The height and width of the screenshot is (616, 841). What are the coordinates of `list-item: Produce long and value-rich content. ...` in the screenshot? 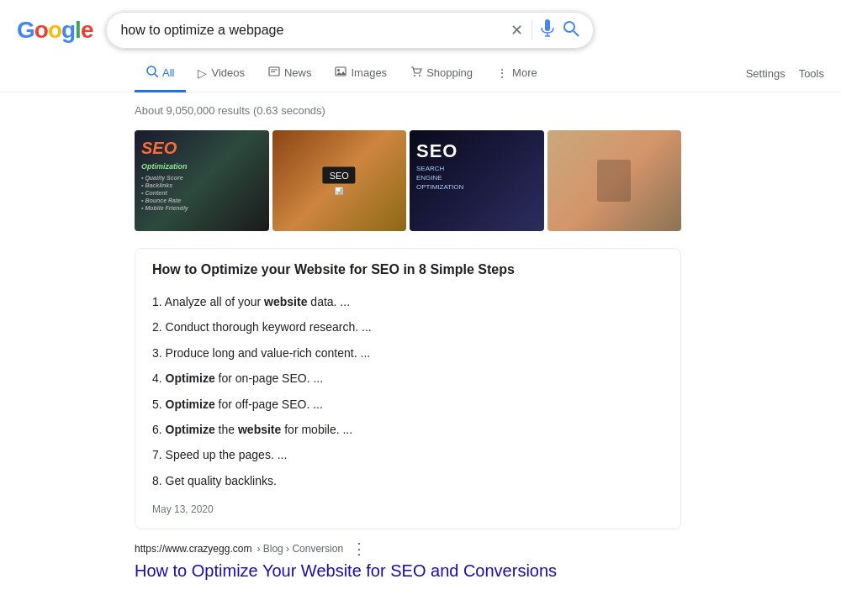 It's located at (408, 353).